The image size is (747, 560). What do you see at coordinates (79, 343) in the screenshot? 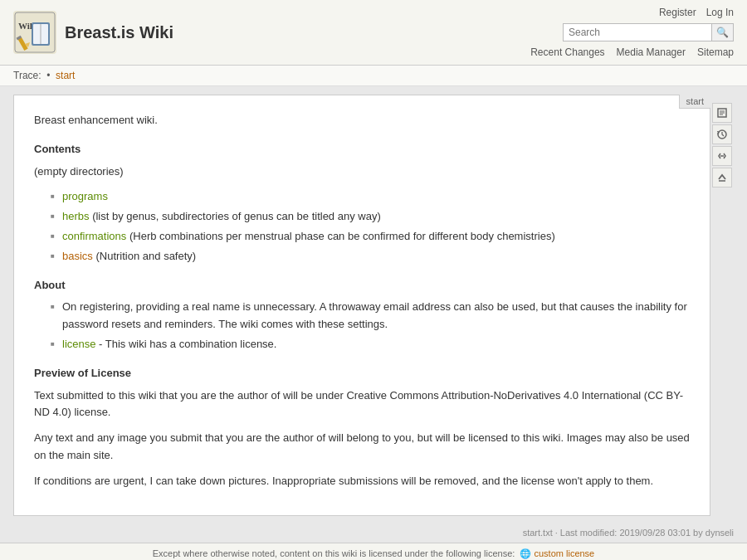
I see `license-link: license` at bounding box center [79, 343].